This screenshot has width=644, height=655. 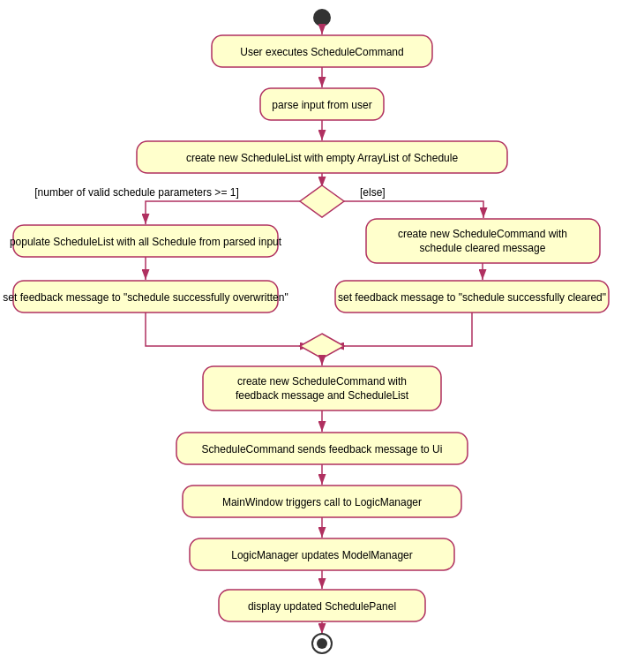 I want to click on end-node-inner, so click(x=322, y=644).